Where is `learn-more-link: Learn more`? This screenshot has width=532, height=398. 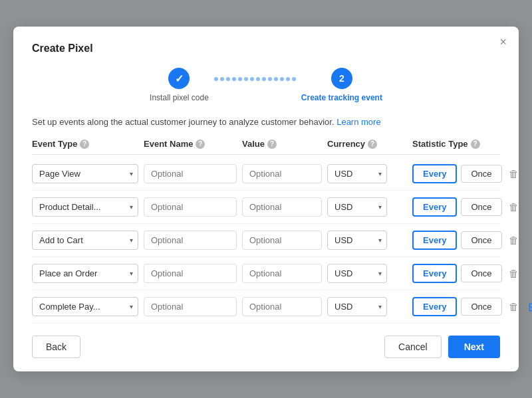 learn-more-link: Learn more is located at coordinates (358, 122).